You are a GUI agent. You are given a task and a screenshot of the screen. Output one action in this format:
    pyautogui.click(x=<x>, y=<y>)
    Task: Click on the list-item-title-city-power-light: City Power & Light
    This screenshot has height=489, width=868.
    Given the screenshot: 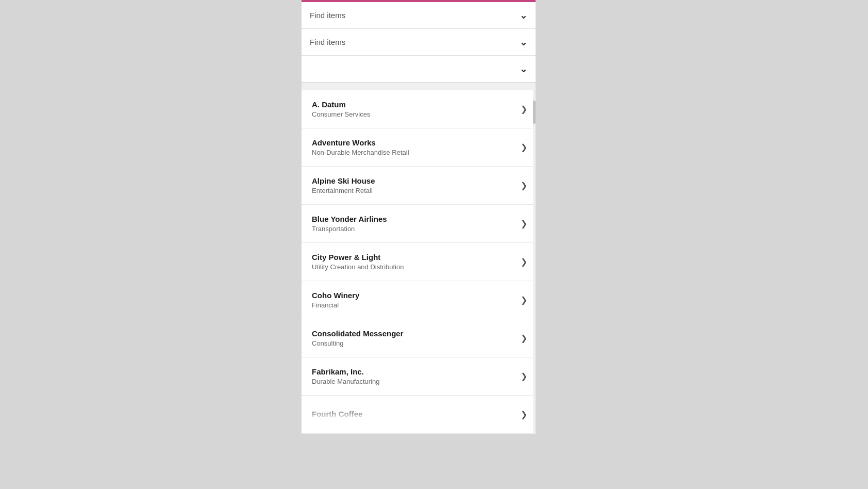 What is the action you would take?
    pyautogui.click(x=414, y=257)
    